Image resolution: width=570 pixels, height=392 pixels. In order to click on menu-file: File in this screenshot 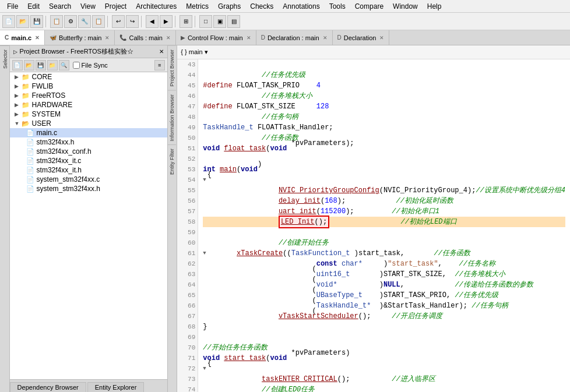, I will do `click(13, 6)`.